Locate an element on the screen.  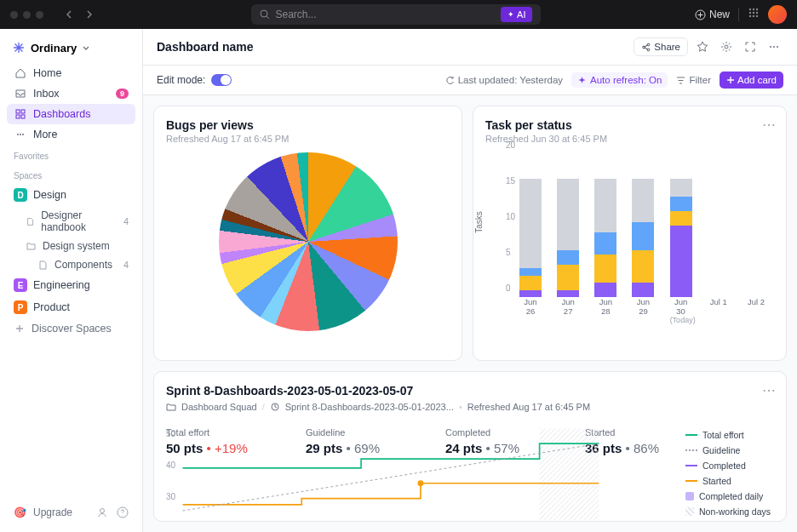
workspace-picker: Ordinary is located at coordinates (72, 48).